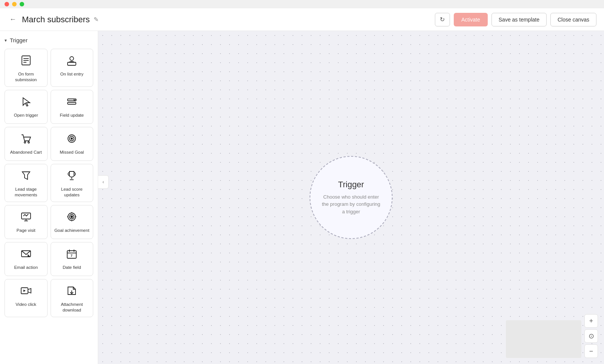 This screenshot has width=604, height=364. I want to click on save-template-button: Save as template, so click(519, 20).